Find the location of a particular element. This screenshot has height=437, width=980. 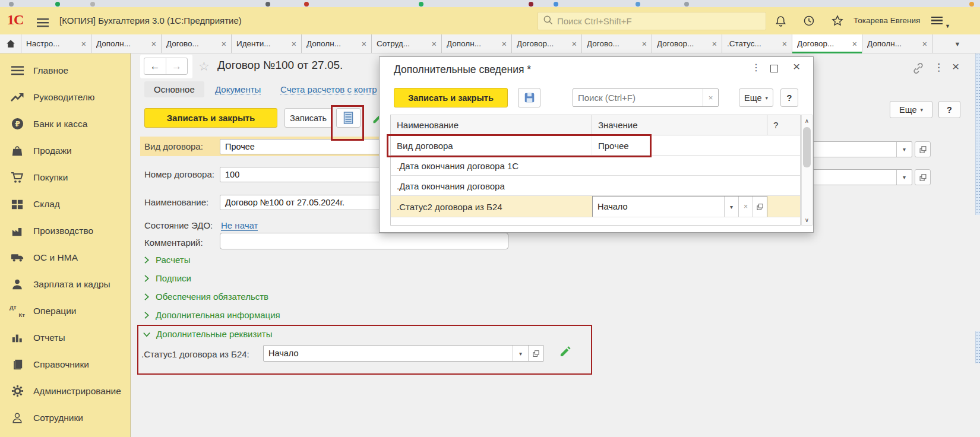

notifications-bell-icon is located at coordinates (780, 21).